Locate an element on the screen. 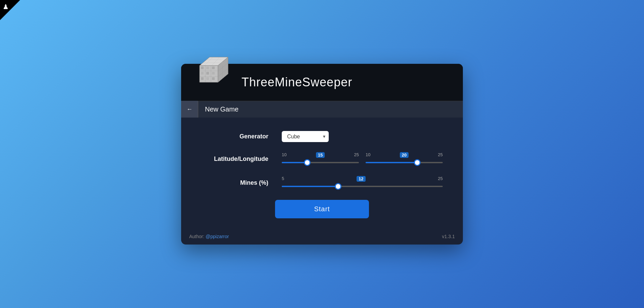 This screenshot has width=644, height=308. mines-value-badge: 12 is located at coordinates (361, 179).